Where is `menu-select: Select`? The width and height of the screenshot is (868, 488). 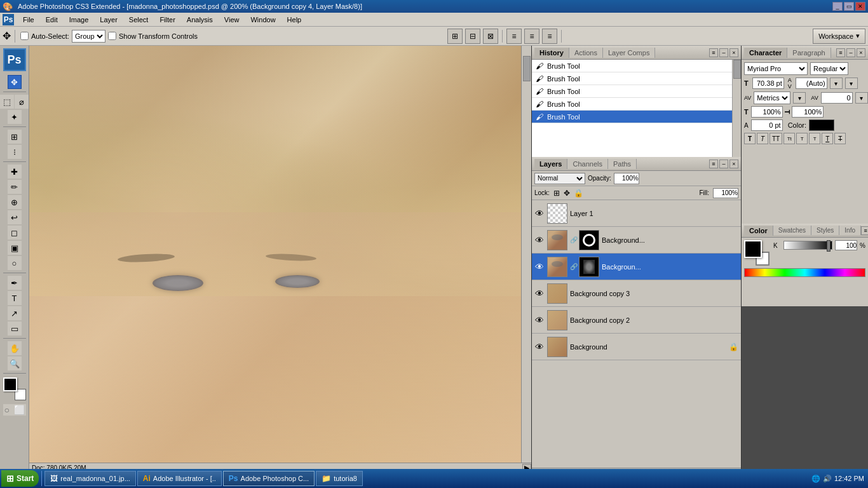 menu-select: Select is located at coordinates (139, 20).